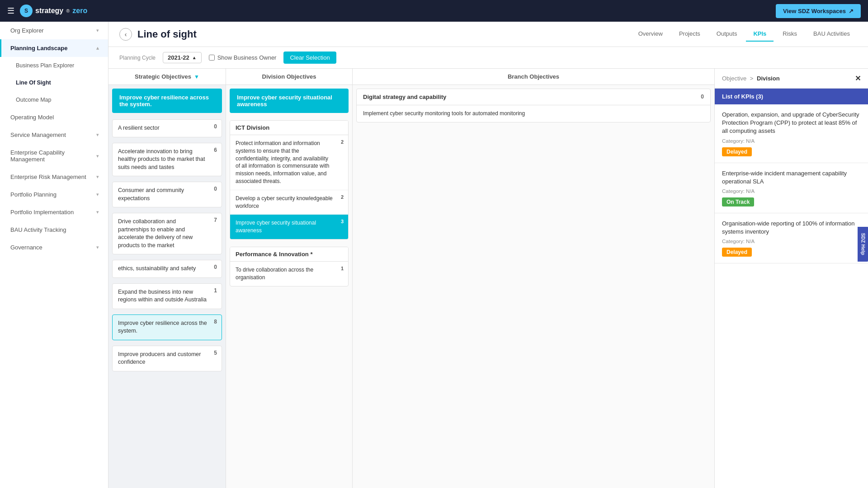  Describe the element at coordinates (54, 100) in the screenshot. I see `sidebar-item-outcome-map: Outcome Map` at that location.